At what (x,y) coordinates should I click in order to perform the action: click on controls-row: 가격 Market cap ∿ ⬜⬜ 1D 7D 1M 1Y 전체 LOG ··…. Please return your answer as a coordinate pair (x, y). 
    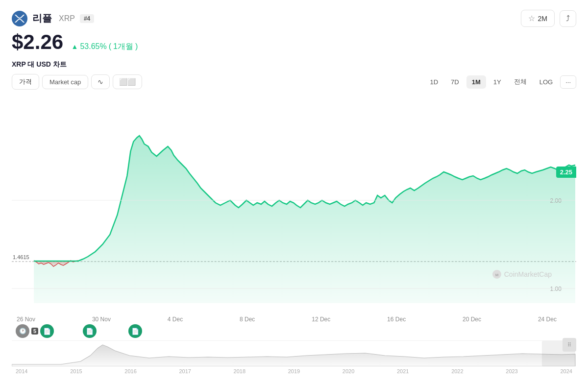
    Looking at the image, I should click on (294, 82).